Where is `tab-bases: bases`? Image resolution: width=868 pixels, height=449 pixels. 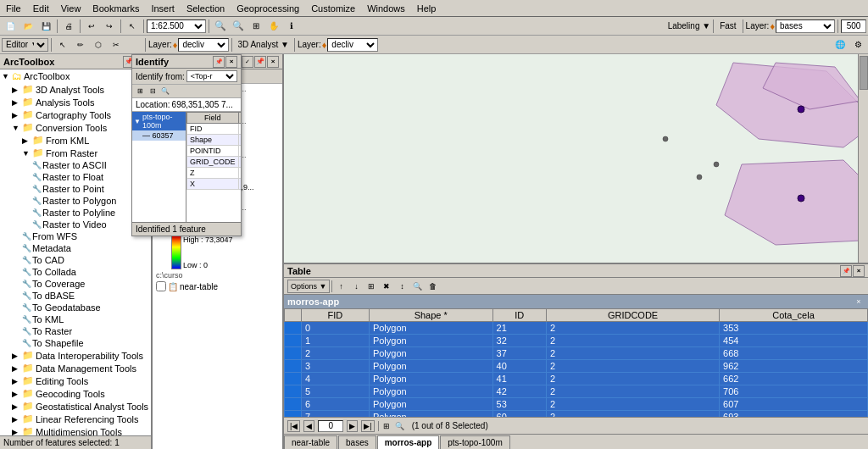
tab-bases: bases is located at coordinates (358, 442).